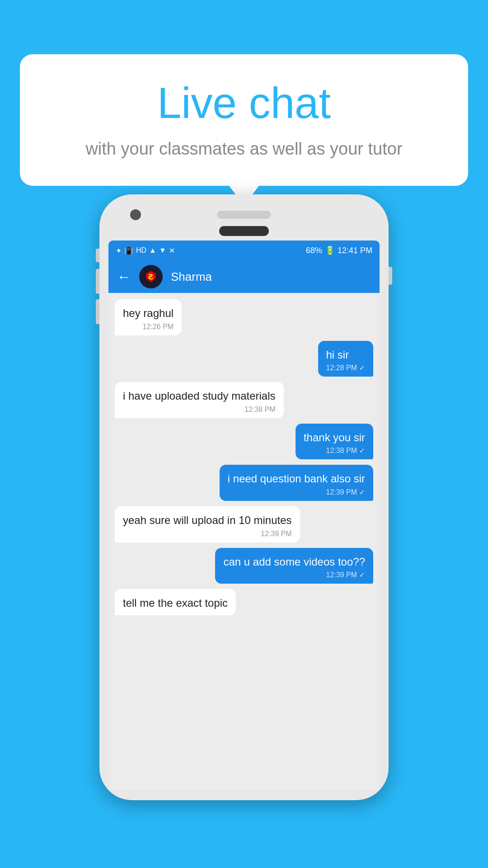  I want to click on message-text: tell me the exact topic, so click(175, 603).